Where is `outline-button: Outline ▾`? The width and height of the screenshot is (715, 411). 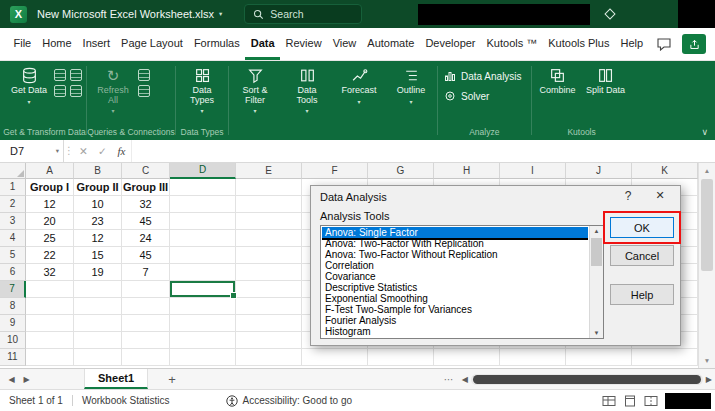
outline-button: Outline ▾ is located at coordinates (411, 84).